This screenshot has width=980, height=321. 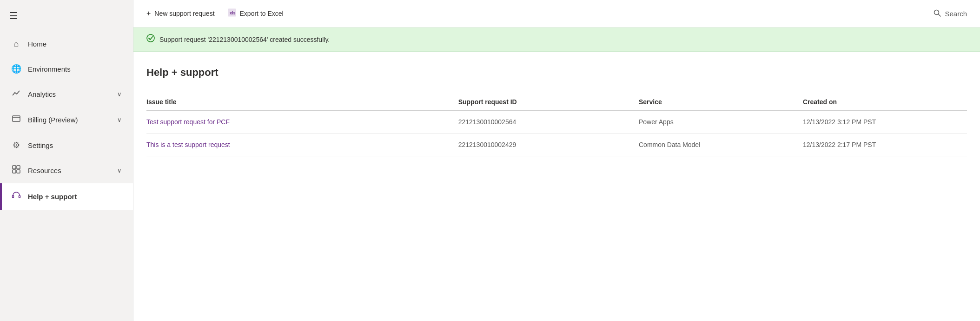 What do you see at coordinates (66, 94) in the screenshot?
I see `sidebar-item-analytics: Analytics ∨` at bounding box center [66, 94].